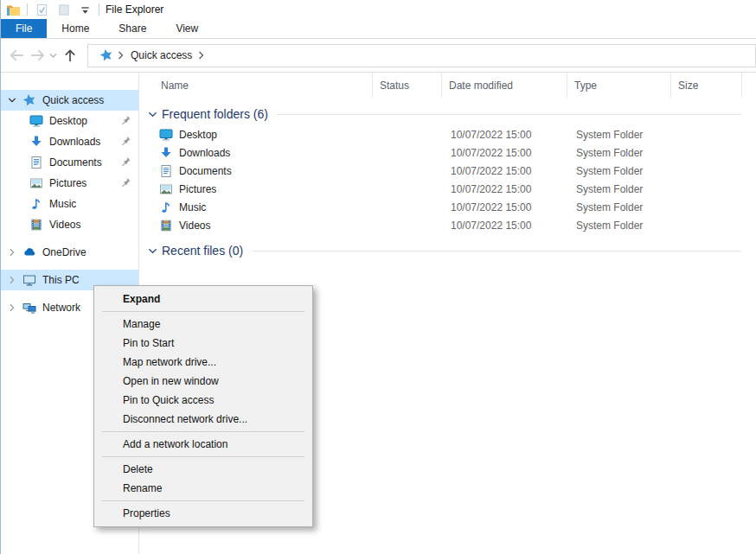  Describe the element at coordinates (166, 189) in the screenshot. I see `pictures-icon` at that location.